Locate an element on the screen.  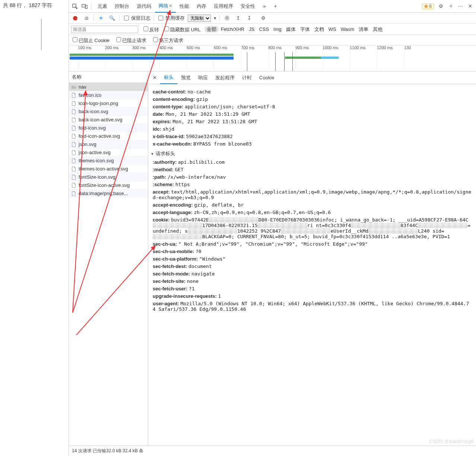
request-name: fontSize-icon.svg is located at coordinates (97, 177).